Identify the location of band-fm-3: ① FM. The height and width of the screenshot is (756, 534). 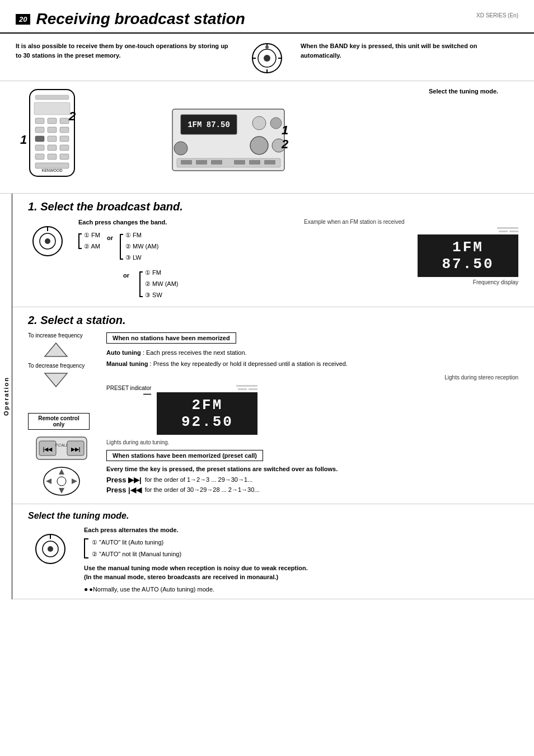
(161, 273).